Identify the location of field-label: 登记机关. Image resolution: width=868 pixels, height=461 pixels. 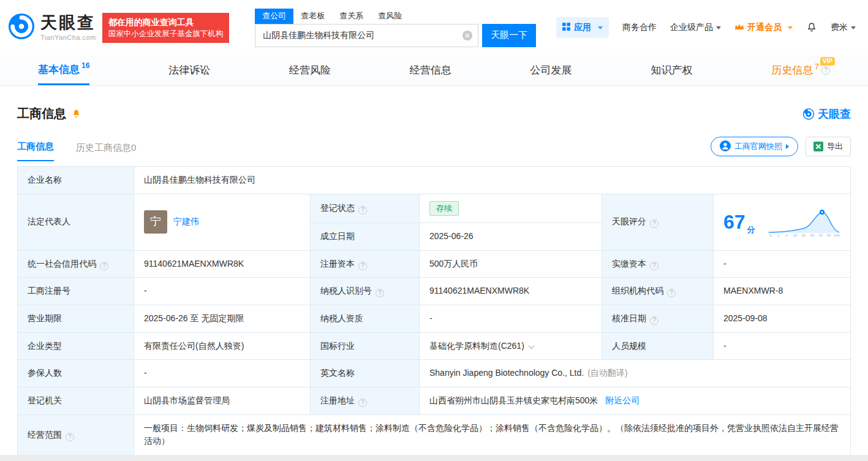
(45, 400).